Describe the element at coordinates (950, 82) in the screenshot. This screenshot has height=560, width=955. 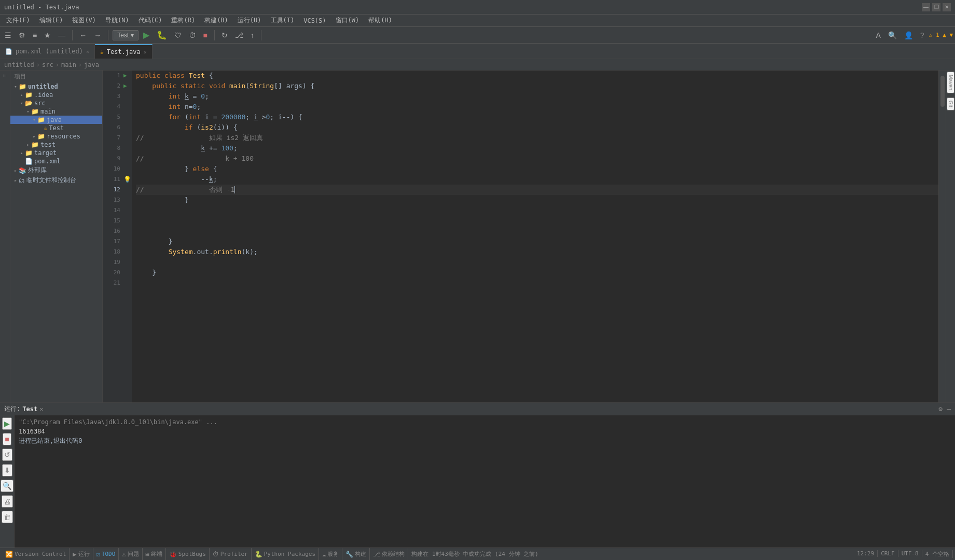
I see `right-sidebar-maven: Maven` at that location.